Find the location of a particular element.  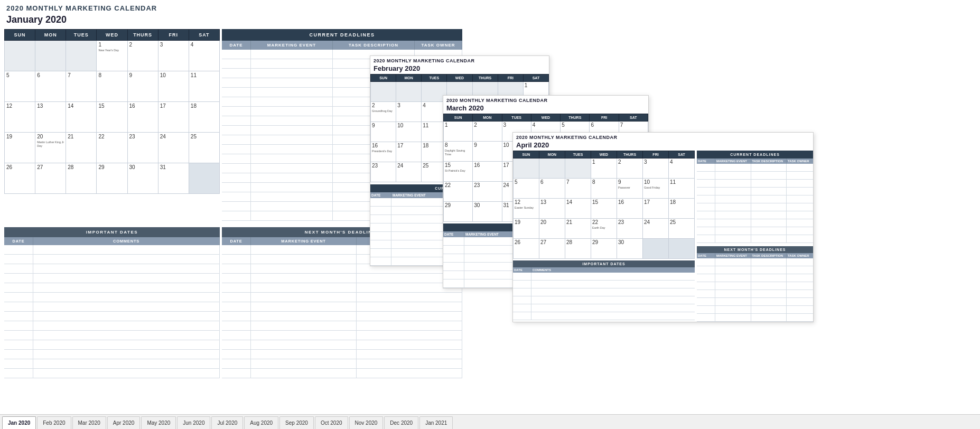

sheet-tab: Mar 2020 is located at coordinates (89, 423).